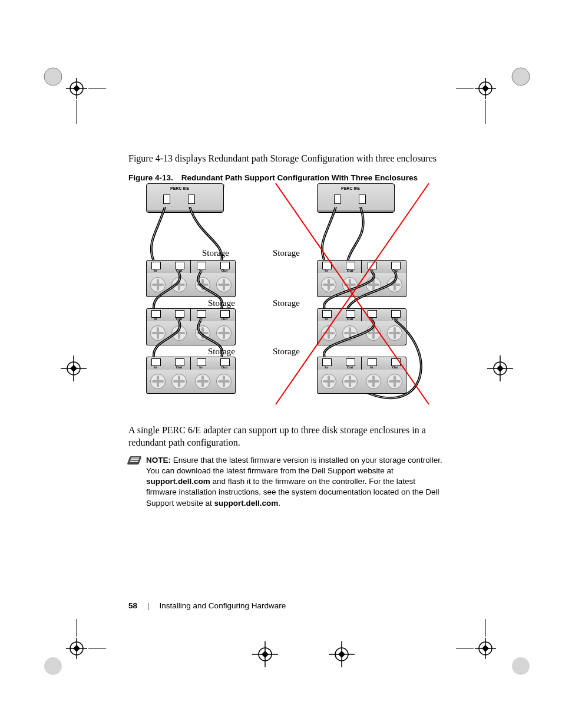  What do you see at coordinates (207, 606) in the screenshot?
I see `page-footer: 58 | Installing and Configuring Hardware` at bounding box center [207, 606].